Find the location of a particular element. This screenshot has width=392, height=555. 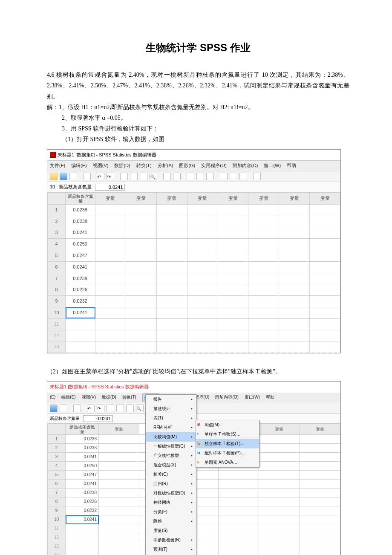

analyze-menu-item: 相关(C)▸ is located at coordinates (171, 474).